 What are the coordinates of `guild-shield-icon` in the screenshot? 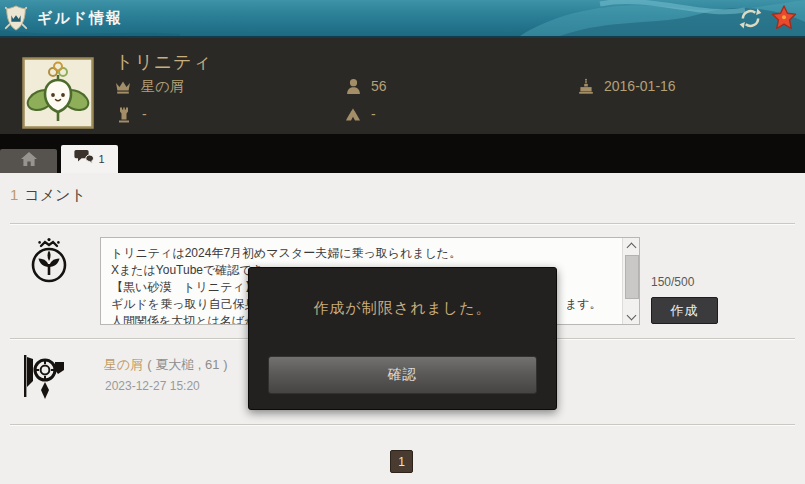 It's located at (16, 18).